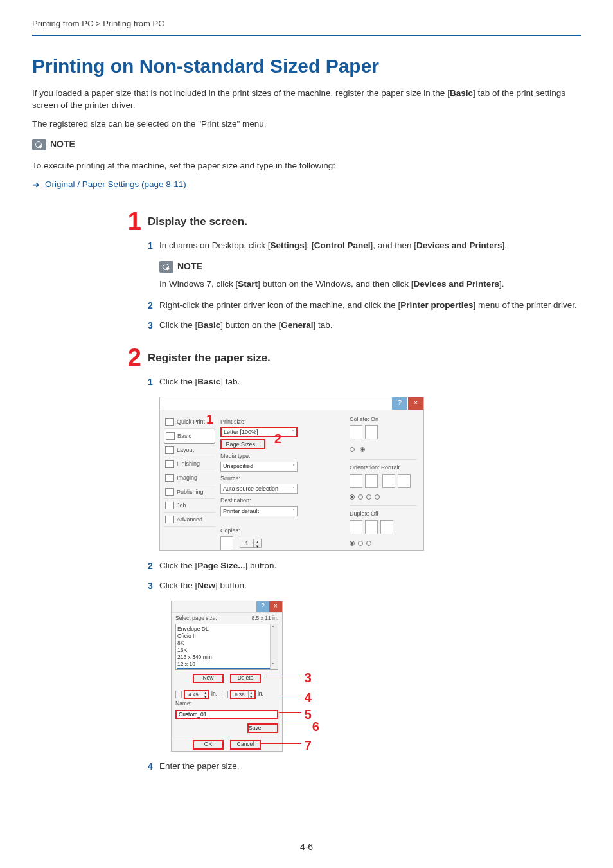 This screenshot has width=613, height=868. What do you see at coordinates (261, 566) in the screenshot?
I see `t: ] button.` at bounding box center [261, 566].